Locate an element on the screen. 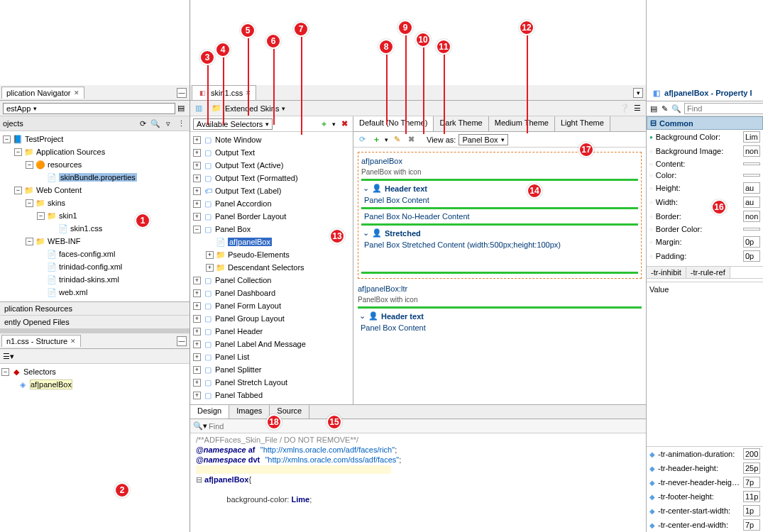  property-value-input: au is located at coordinates (752, 188).